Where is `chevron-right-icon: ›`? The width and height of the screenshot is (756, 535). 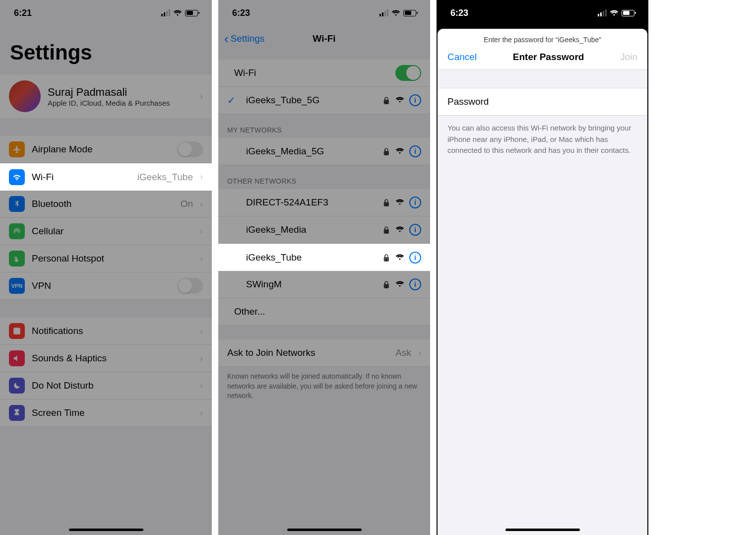
chevron-right-icon: › is located at coordinates (201, 177).